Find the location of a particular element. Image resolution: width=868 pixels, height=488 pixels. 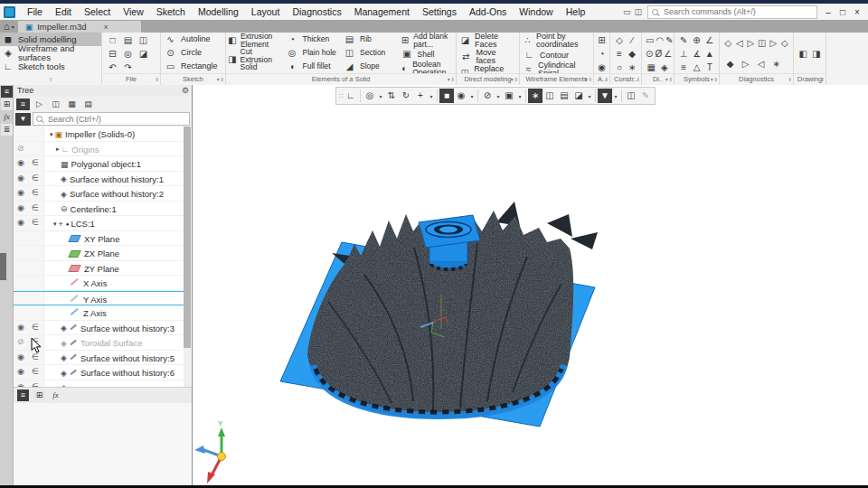

ribbon-icon: ◎ is located at coordinates (128, 54).